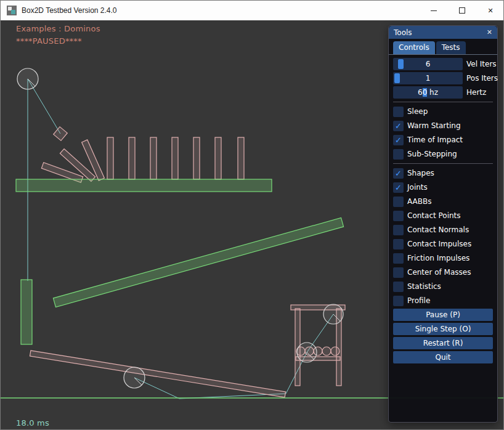 Image resolution: width=504 pixels, height=430 pixels. What do you see at coordinates (443, 216) in the screenshot?
I see `checkbox-row-contact-points: Contact Points` at bounding box center [443, 216].